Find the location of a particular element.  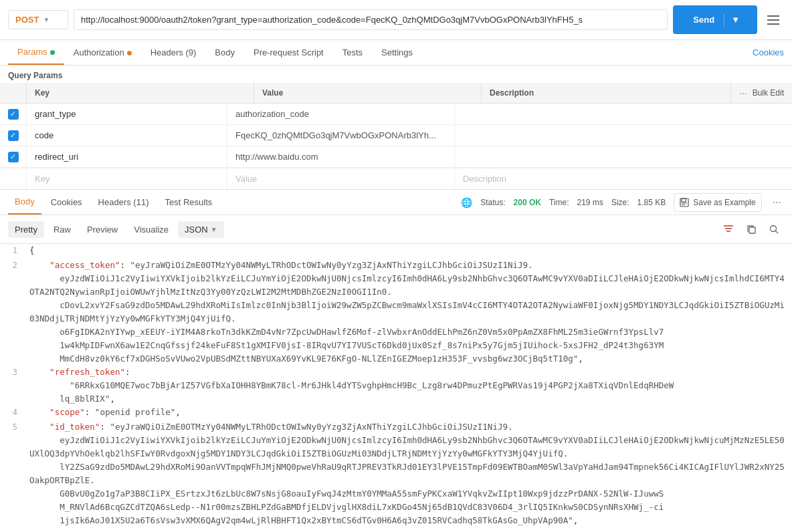

status-label: Status: is located at coordinates (492, 203).